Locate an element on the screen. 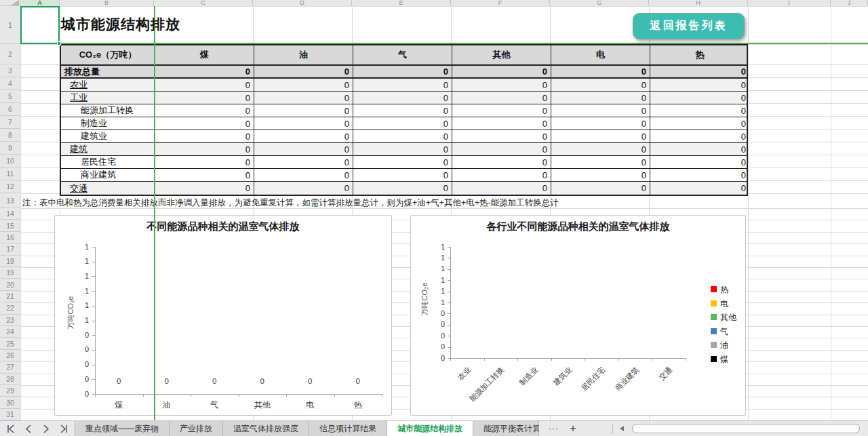 This screenshot has width=868, height=436. fill-handle is located at coordinates (59, 43).